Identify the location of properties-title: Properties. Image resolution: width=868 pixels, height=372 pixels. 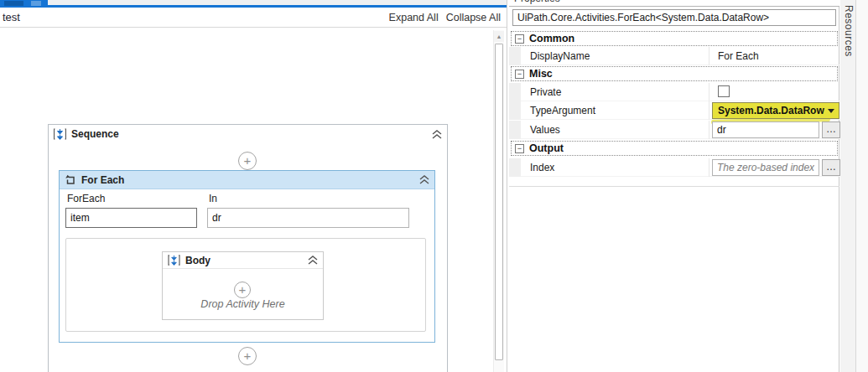
(537, 2).